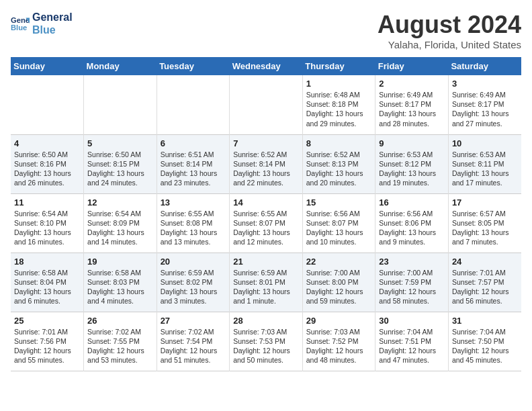 Image resolution: width=532 pixels, height=411 pixels. Describe the element at coordinates (266, 228) in the screenshot. I see `cell-info: Sunrise: 6:55 AM Sunset: 8:07 PM Dayligh…` at that location.